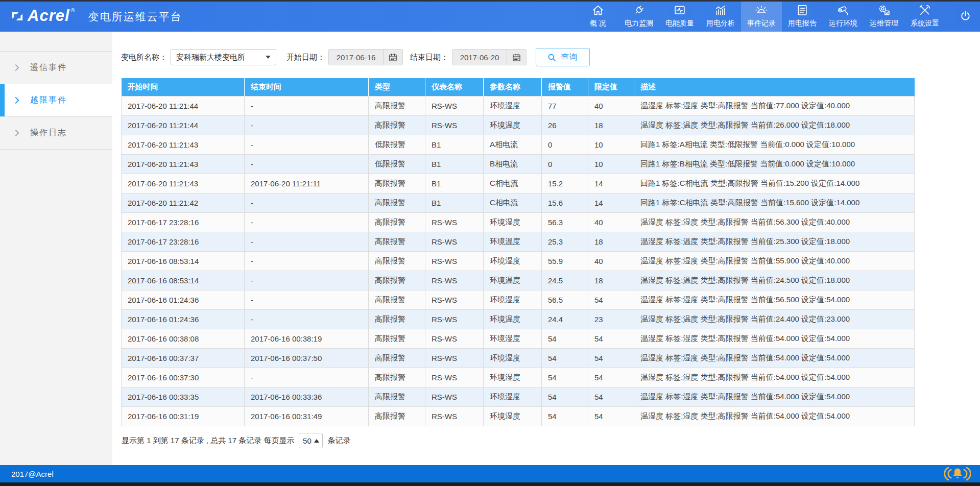  I want to click on nav-item-power-quality: 电能质量, so click(680, 16).